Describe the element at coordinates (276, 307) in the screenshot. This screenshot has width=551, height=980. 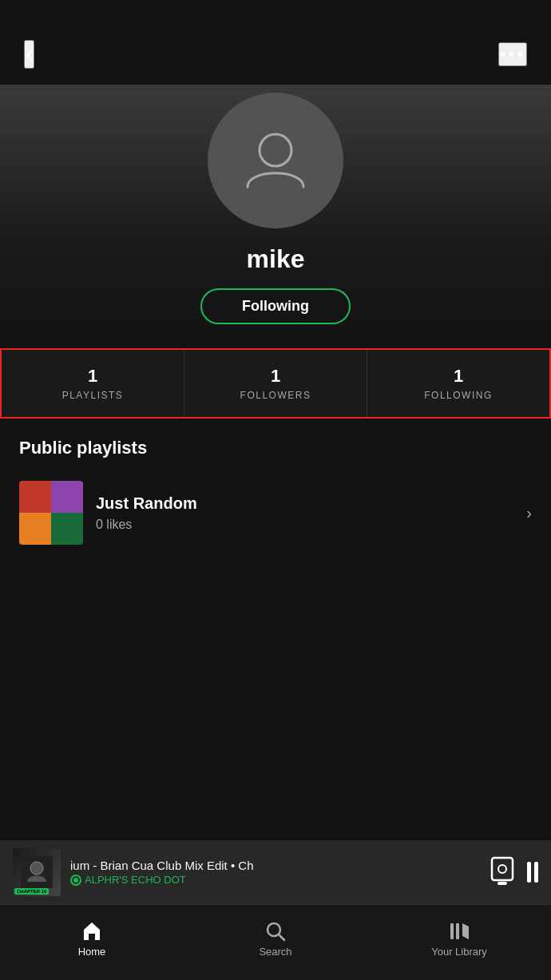
I see `following-button: Following` at that location.